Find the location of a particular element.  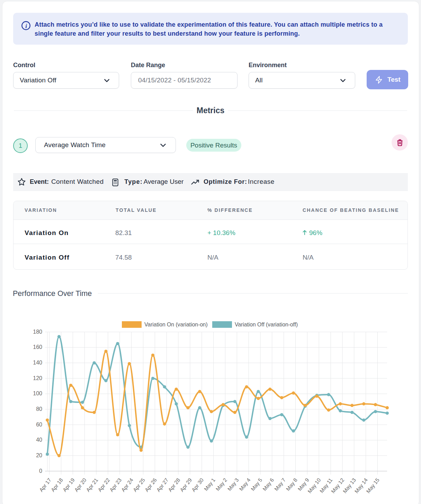

svg-text: May 5 is located at coordinates (256, 485).